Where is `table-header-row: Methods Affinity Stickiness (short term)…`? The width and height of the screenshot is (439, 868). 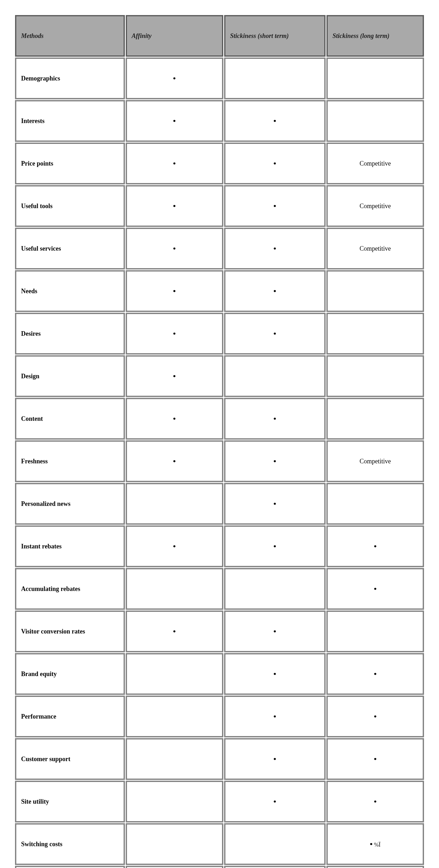
table-header-row: Methods Affinity Stickiness (short term)… is located at coordinates (219, 36).